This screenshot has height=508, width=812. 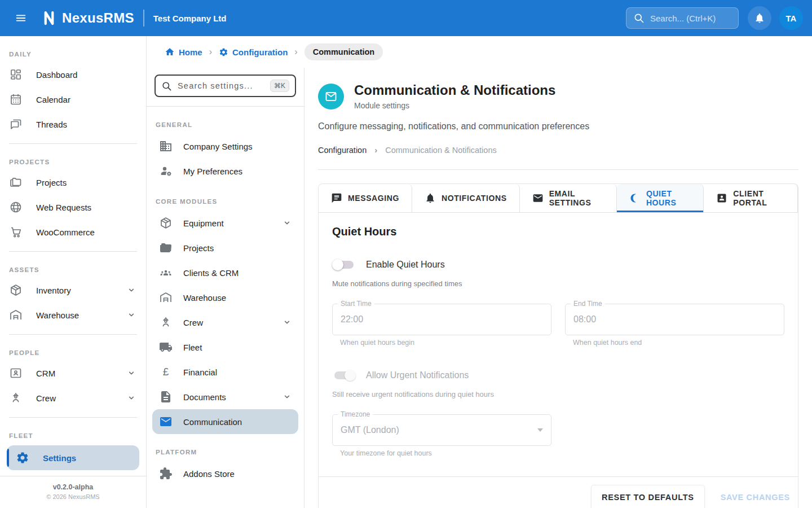 I want to click on nav-item-fleet: Fleet, so click(x=226, y=347).